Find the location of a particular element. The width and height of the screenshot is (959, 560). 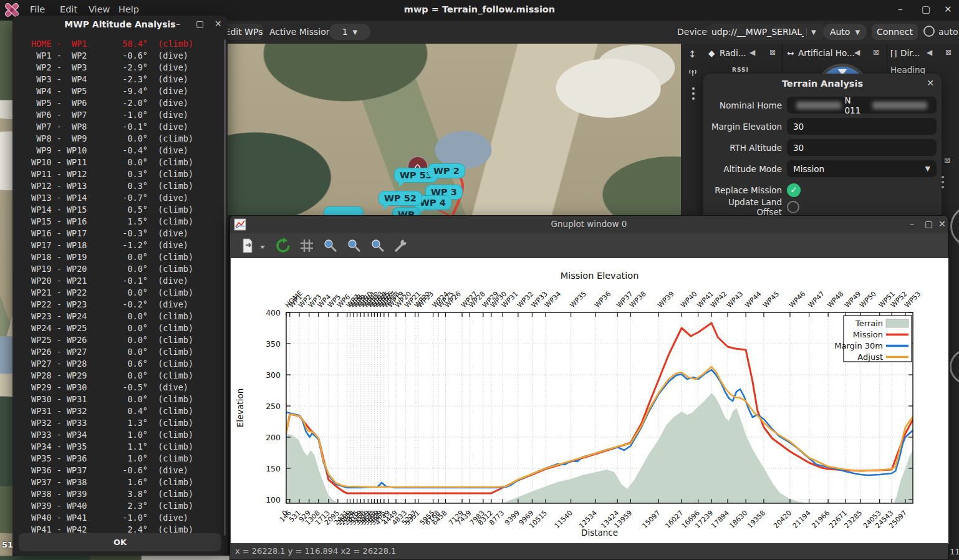

panel-radio-title: Radi... is located at coordinates (733, 53).